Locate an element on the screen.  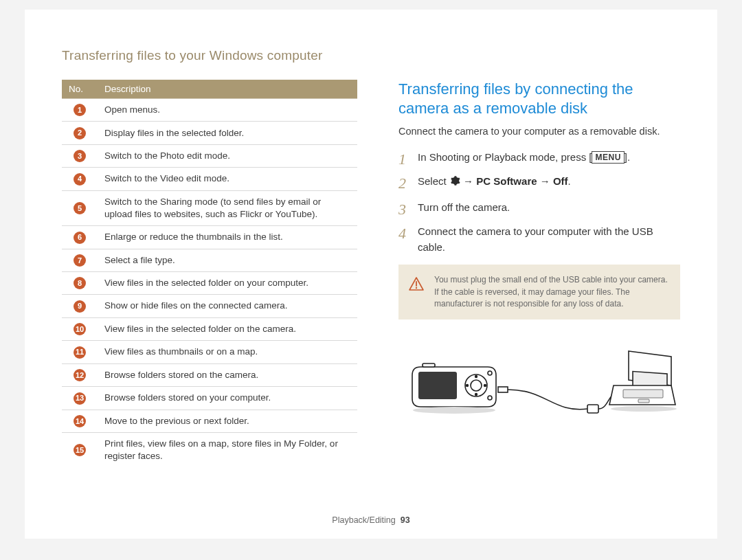
row-number-cell: 6 is located at coordinates (80, 238).